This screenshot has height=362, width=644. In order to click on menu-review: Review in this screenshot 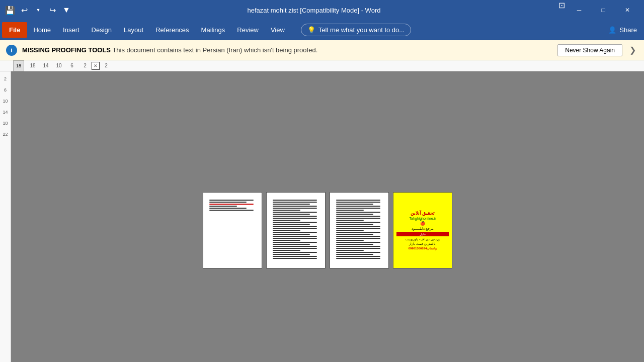, I will do `click(248, 30)`.